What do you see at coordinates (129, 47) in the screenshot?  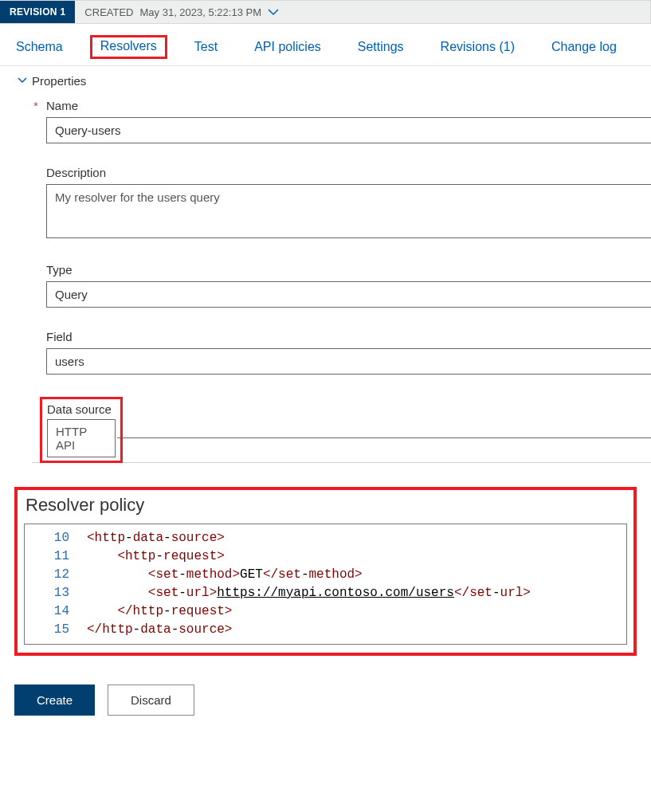 I see `tab-resolvers: Resolvers` at bounding box center [129, 47].